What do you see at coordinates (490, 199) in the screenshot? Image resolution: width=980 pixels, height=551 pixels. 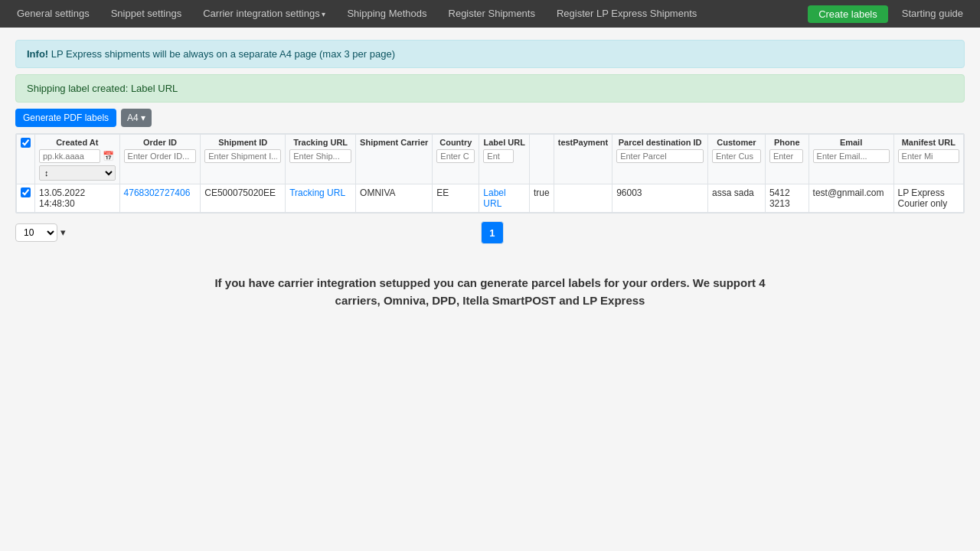 I see `table-row: 13.05.2022 14:48:30 4768302727406 CE5000…` at bounding box center [490, 199].